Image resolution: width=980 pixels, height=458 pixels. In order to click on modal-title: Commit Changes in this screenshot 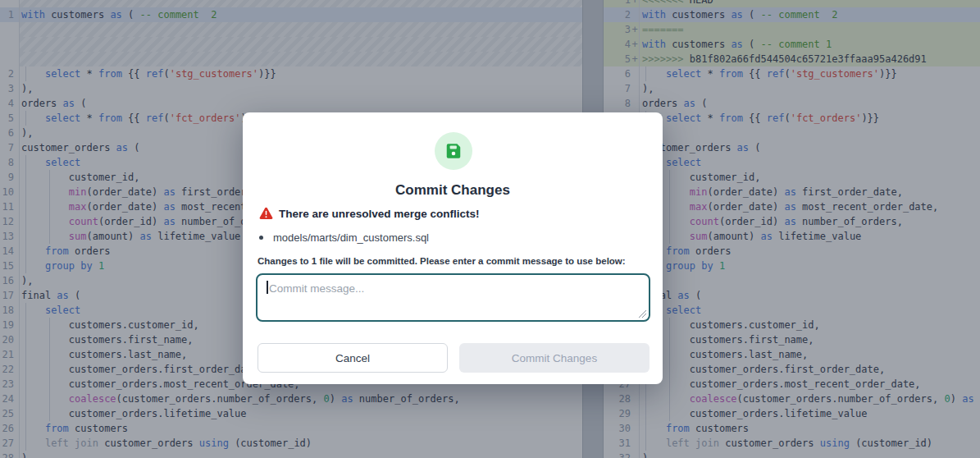, I will do `click(453, 190)`.